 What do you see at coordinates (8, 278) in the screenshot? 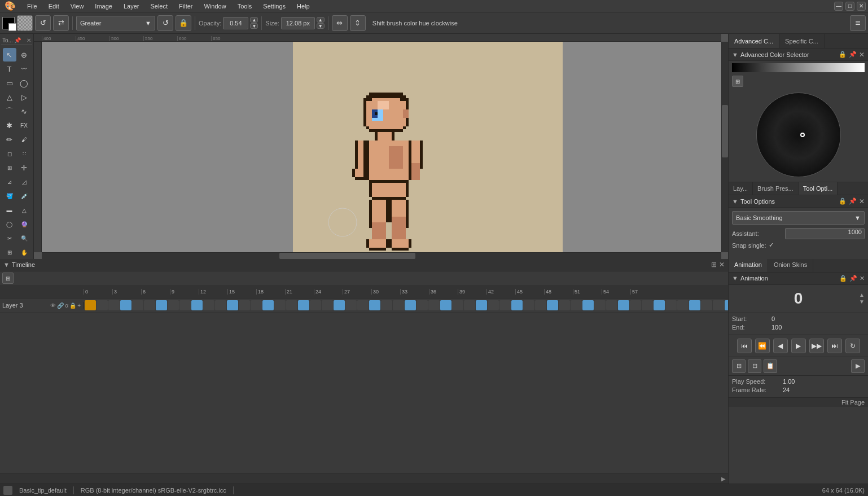
I see `add-layer-btn: ⊞` at bounding box center [8, 278].